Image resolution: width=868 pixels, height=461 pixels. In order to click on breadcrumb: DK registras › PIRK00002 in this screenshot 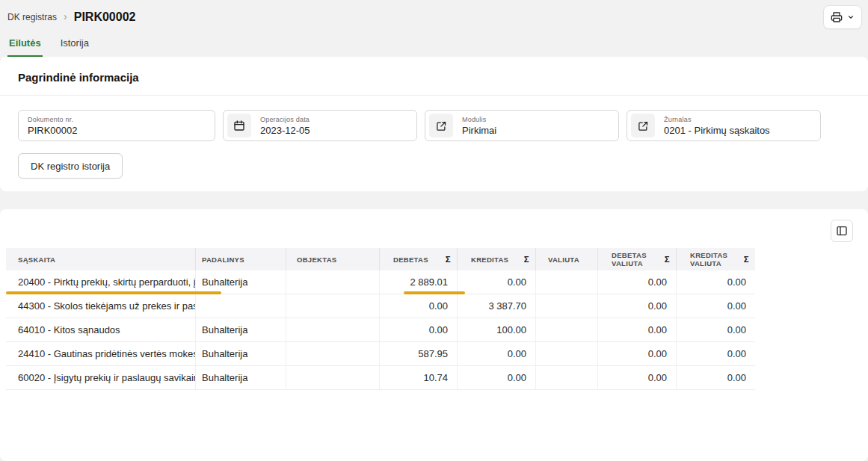, I will do `click(72, 17)`.